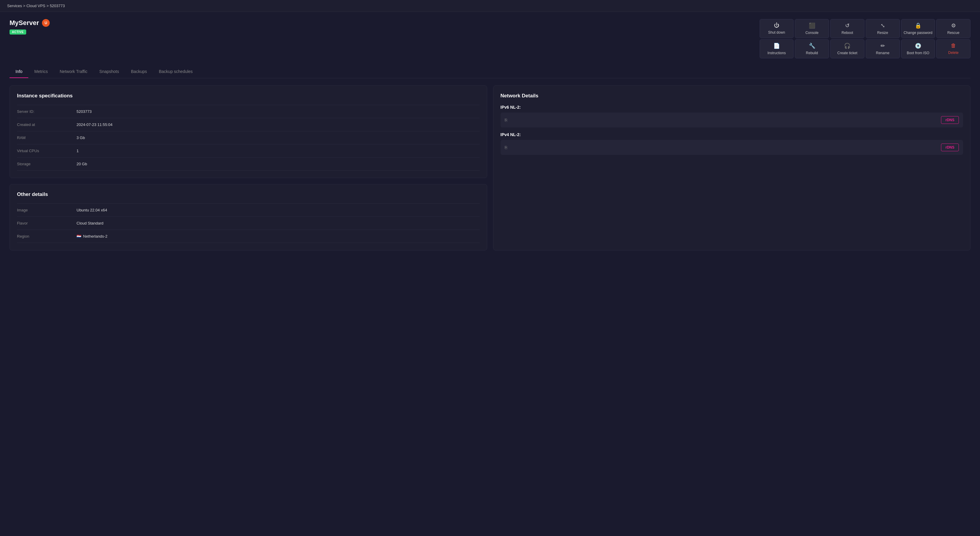  I want to click on ip-row-0: ⎘ rDNS, so click(732, 120).